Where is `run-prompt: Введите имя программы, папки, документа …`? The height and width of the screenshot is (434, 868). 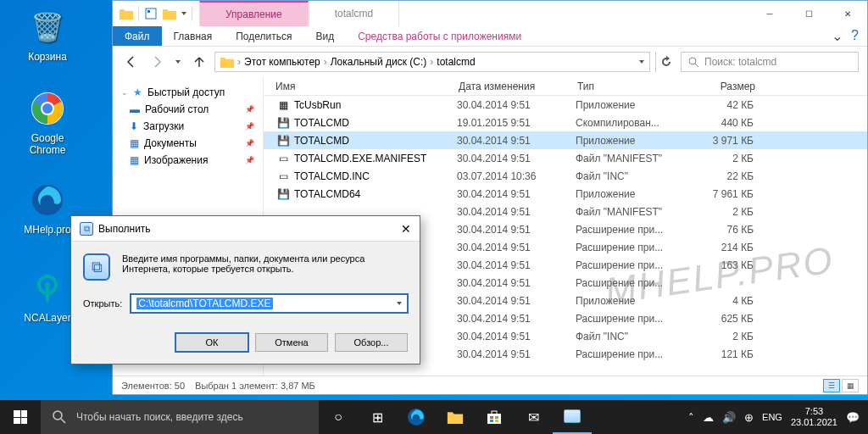 run-prompt: Введите имя программы, папки, документа … is located at coordinates (264, 267).